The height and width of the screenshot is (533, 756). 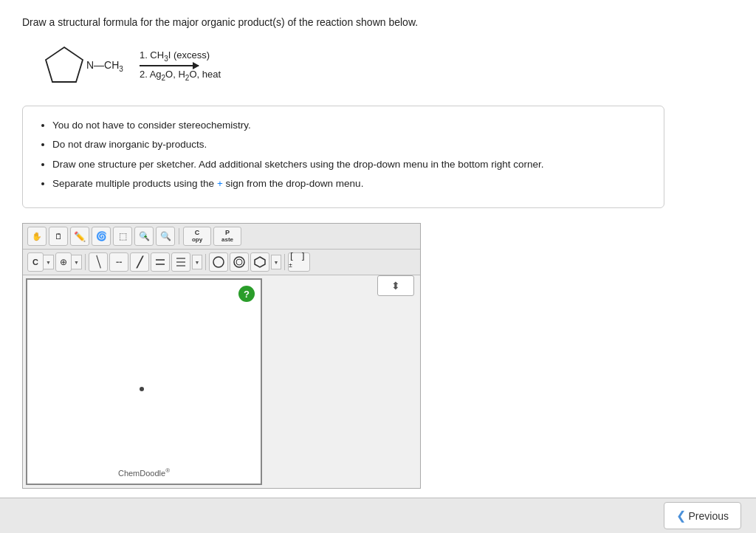 What do you see at coordinates (351, 165) in the screenshot?
I see `instruction-3: Draw one structure per sketcher. Add add…` at bounding box center [351, 165].